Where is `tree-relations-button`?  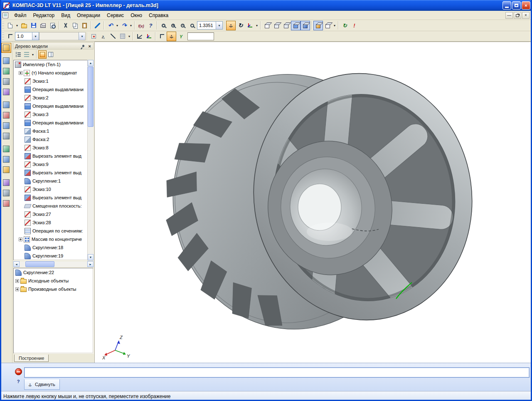
tree-relations-button is located at coordinates (27, 54).